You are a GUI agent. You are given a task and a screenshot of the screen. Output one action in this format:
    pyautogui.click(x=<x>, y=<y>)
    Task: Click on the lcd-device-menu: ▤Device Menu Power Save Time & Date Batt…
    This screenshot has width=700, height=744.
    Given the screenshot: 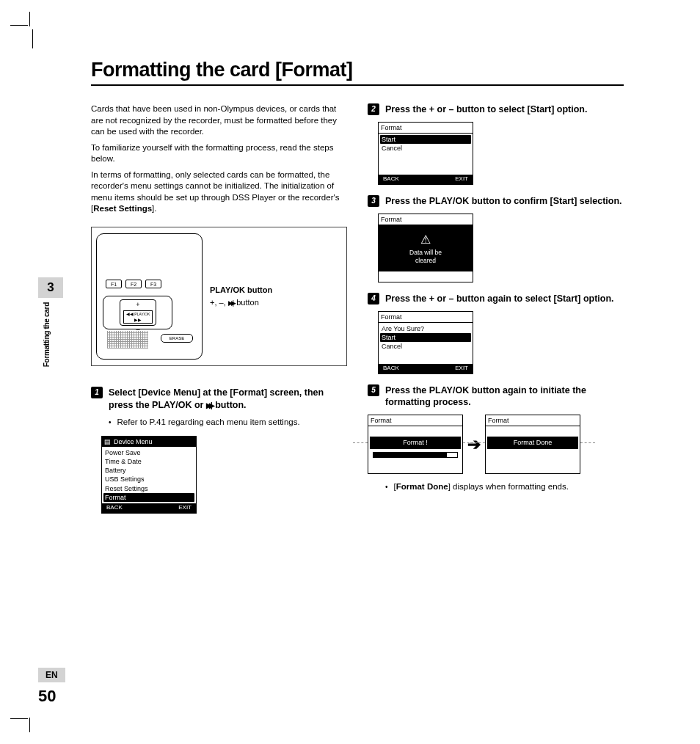 What is the action you would take?
    pyautogui.click(x=149, y=475)
    